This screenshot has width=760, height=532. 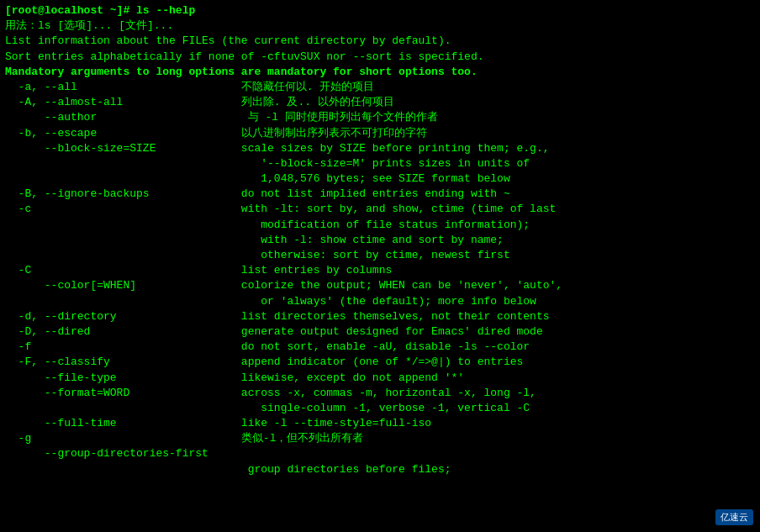 I want to click on terminal-line-l18: otherwise: sort by ctime, newest first, so click(x=380, y=255).